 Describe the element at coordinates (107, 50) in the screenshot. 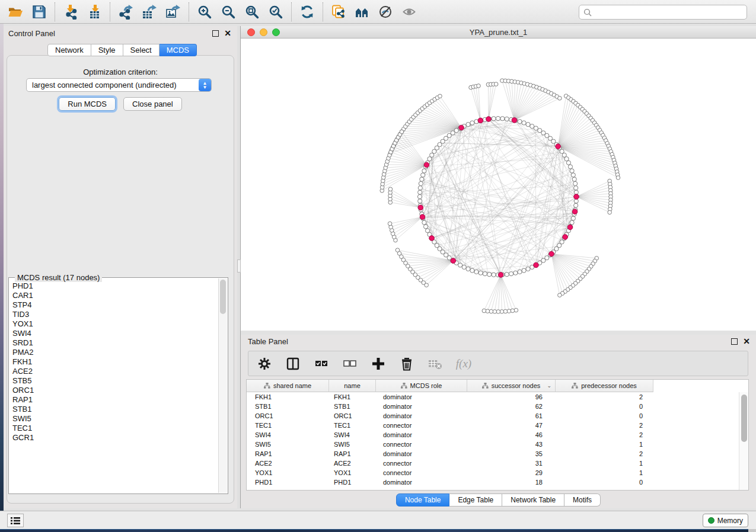

I see `tab-style: Style` at that location.